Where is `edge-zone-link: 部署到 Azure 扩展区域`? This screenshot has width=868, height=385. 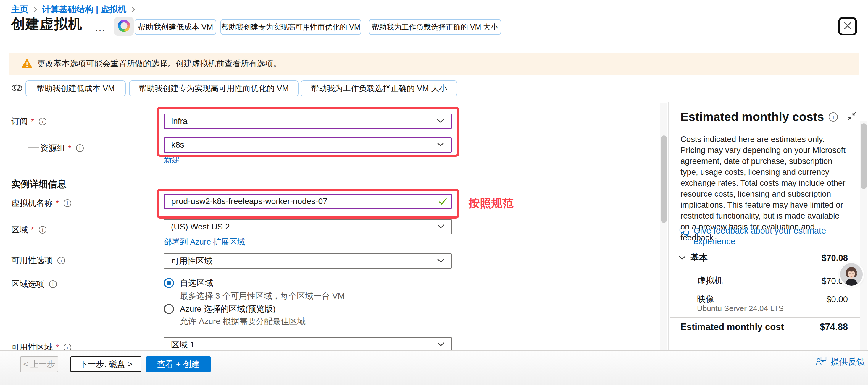 edge-zone-link: 部署到 Azure 扩展区域 is located at coordinates (205, 242).